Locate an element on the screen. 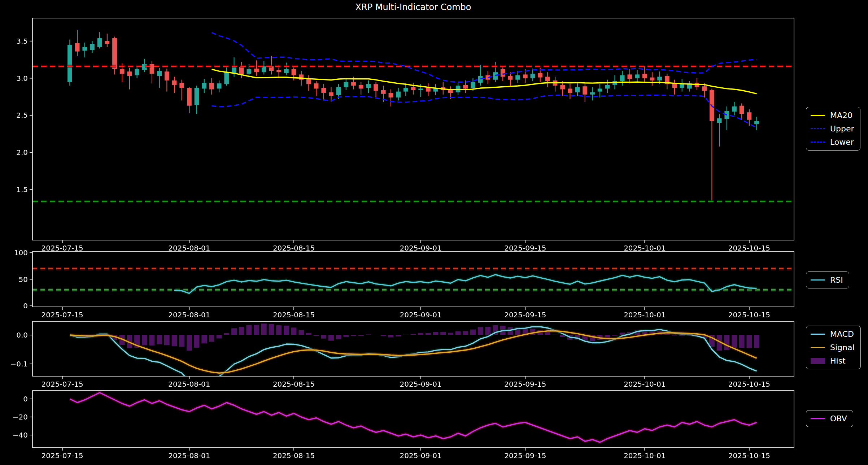 The height and width of the screenshot is (465, 868). upper-band-line-icon is located at coordinates (818, 129).